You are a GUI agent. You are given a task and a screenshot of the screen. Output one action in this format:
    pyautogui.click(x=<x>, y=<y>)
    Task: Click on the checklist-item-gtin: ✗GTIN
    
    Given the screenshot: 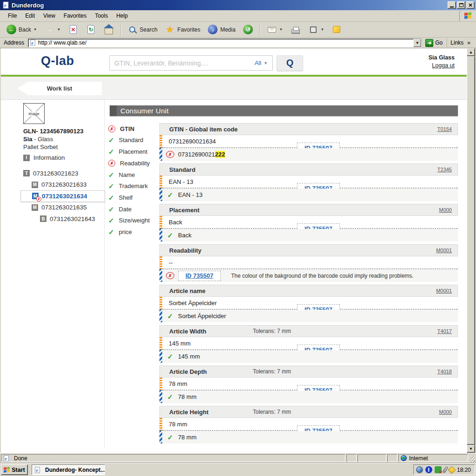 What is the action you would take?
    pyautogui.click(x=133, y=129)
    